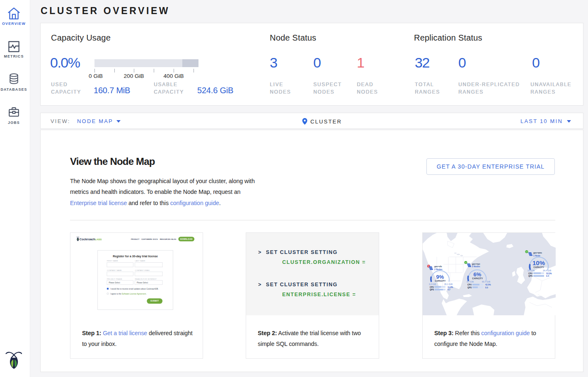 The image size is (588, 377). I want to click on svg-text: 34.4 GiB, so click(547, 271).